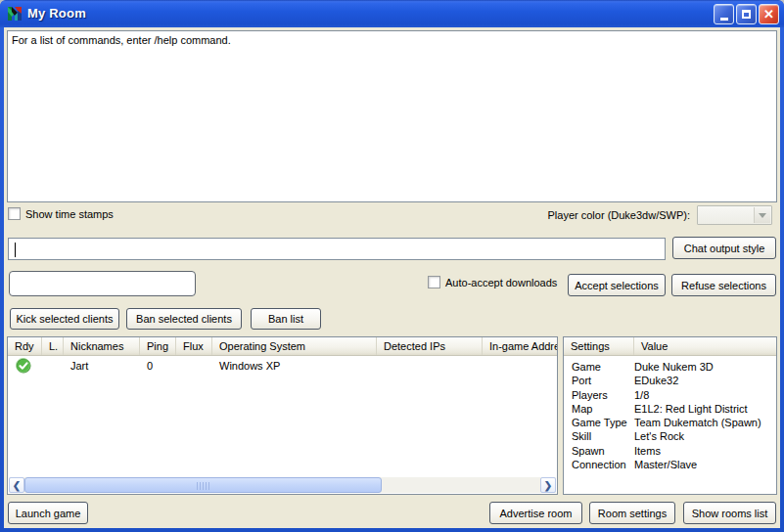 Image resolution: width=784 pixels, height=532 pixels. I want to click on setting-key: Players, so click(599, 395).